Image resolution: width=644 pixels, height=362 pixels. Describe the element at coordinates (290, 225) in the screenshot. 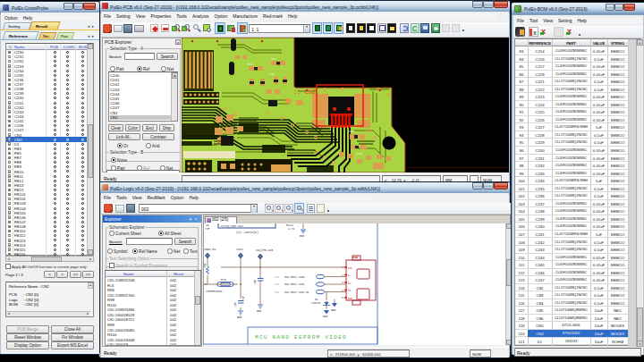

I see `svg-text: R114` at that location.